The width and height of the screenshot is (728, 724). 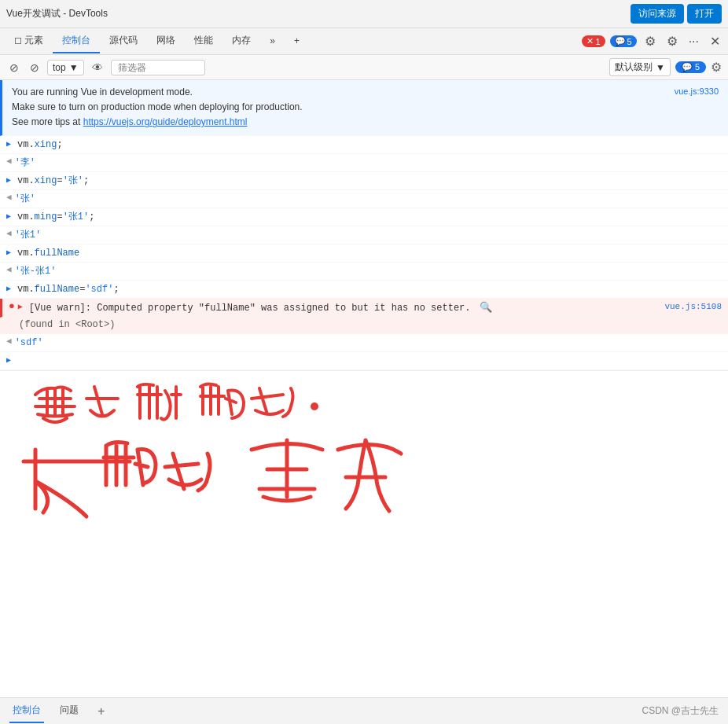 What do you see at coordinates (368, 163) in the screenshot?
I see `output-content-1: '李'` at bounding box center [368, 163].